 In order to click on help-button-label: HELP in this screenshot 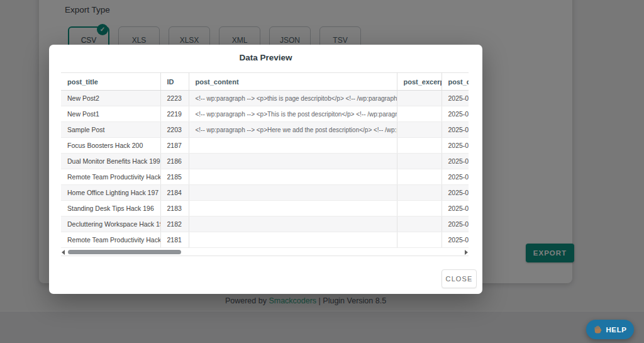, I will do `click(616, 330)`.